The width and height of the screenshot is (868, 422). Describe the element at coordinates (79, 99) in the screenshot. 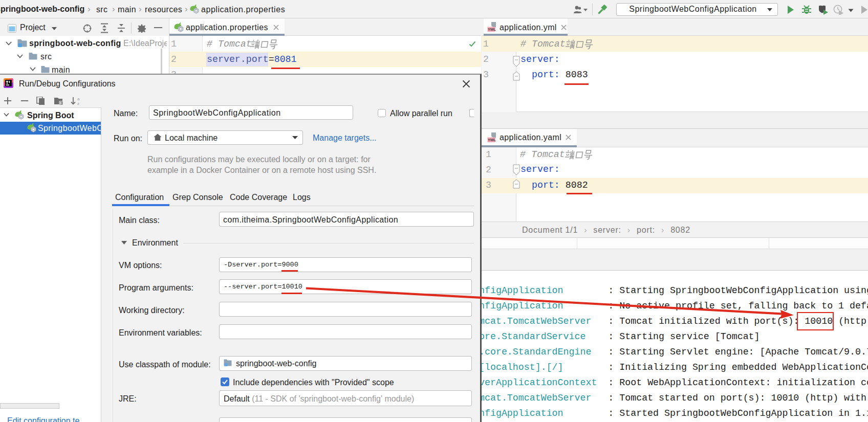

I see `svg-text: a` at that location.